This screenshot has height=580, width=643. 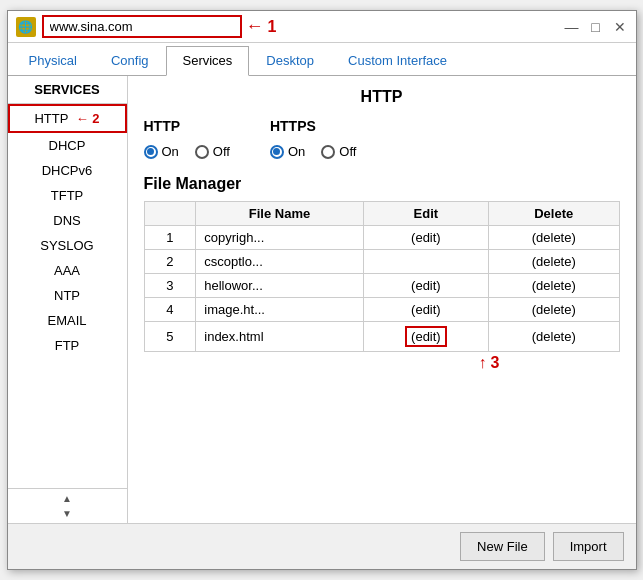 What do you see at coordinates (596, 27) in the screenshot?
I see `maximize-button: □` at bounding box center [596, 27].